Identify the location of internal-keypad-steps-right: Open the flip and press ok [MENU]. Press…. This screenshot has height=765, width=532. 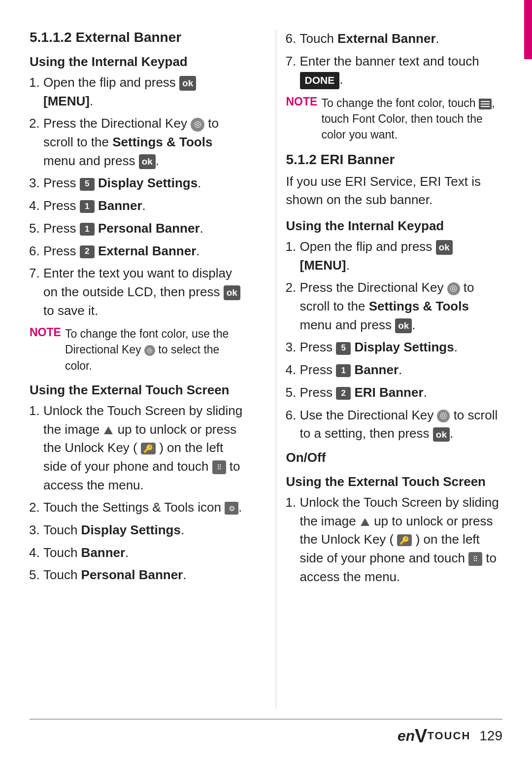
(395, 340).